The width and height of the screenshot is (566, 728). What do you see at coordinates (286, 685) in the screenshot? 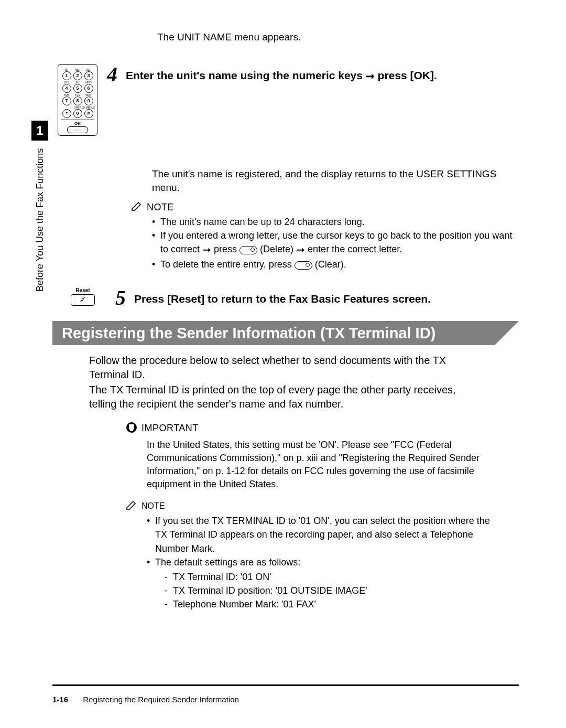
I see `footer-rule` at bounding box center [286, 685].